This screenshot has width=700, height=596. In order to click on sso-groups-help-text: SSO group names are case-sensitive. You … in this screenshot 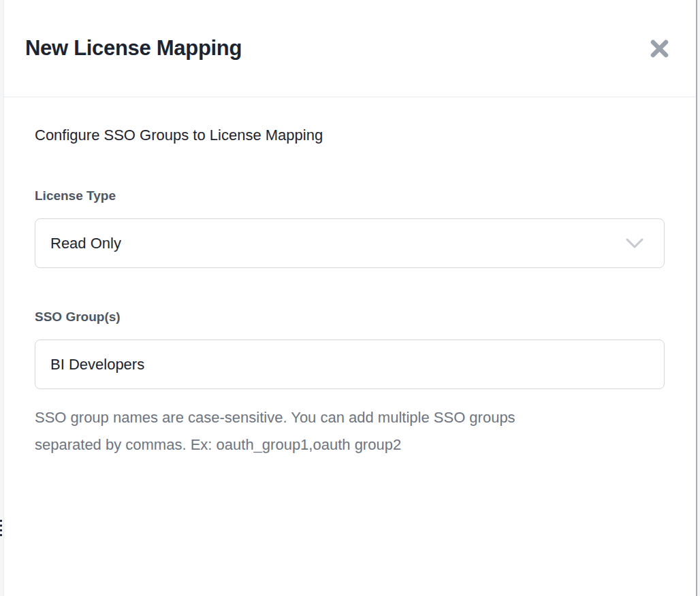, I will do `click(289, 431)`.